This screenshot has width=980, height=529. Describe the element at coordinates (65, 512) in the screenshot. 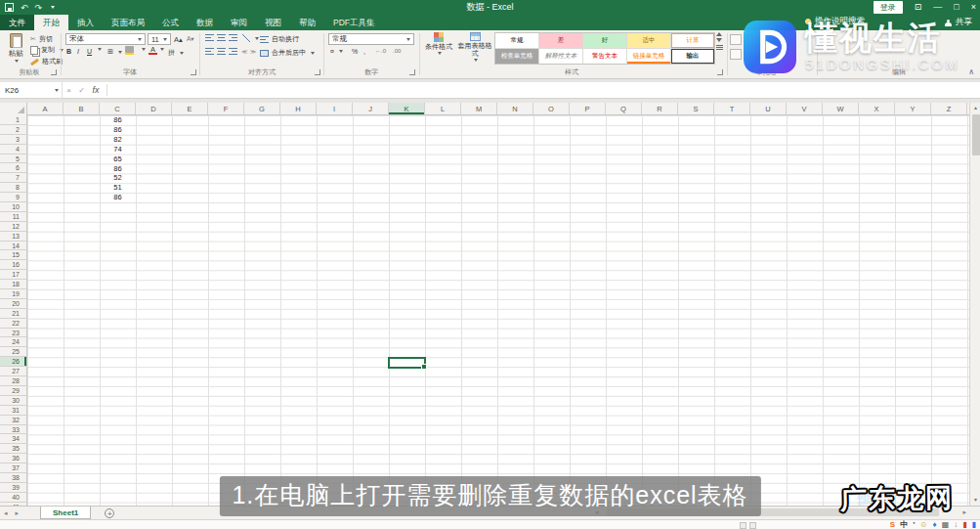

I see `sheet-tab-Sheet1: Sheet1` at that location.